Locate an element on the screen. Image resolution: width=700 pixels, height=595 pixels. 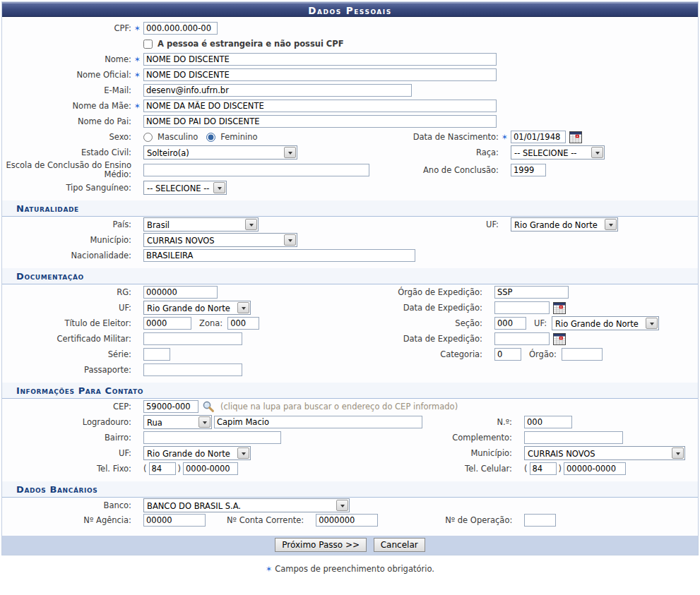
estado-civil-raca-row: Estado Civil: Solteiro(a) Raça: -- SELEC… is located at coordinates (350, 152).